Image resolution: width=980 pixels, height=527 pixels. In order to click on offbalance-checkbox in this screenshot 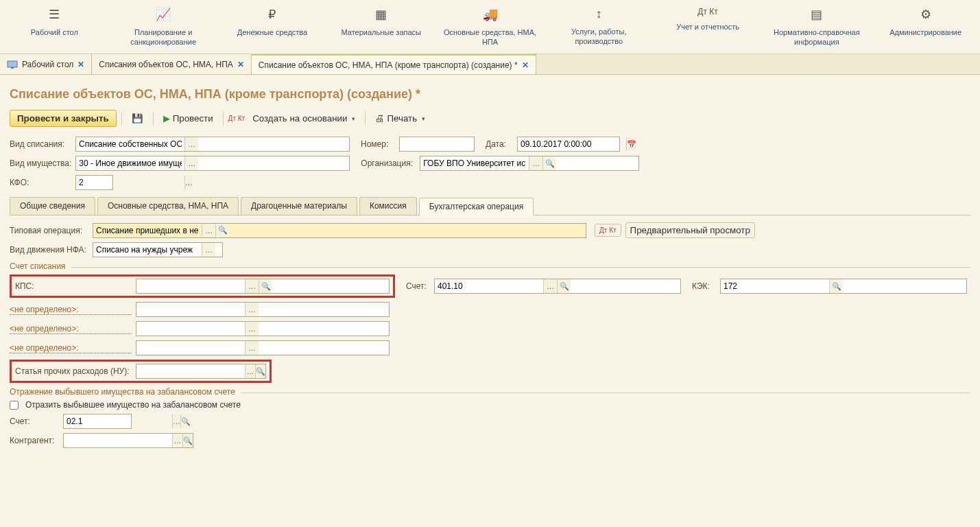, I will do `click(14, 405)`.